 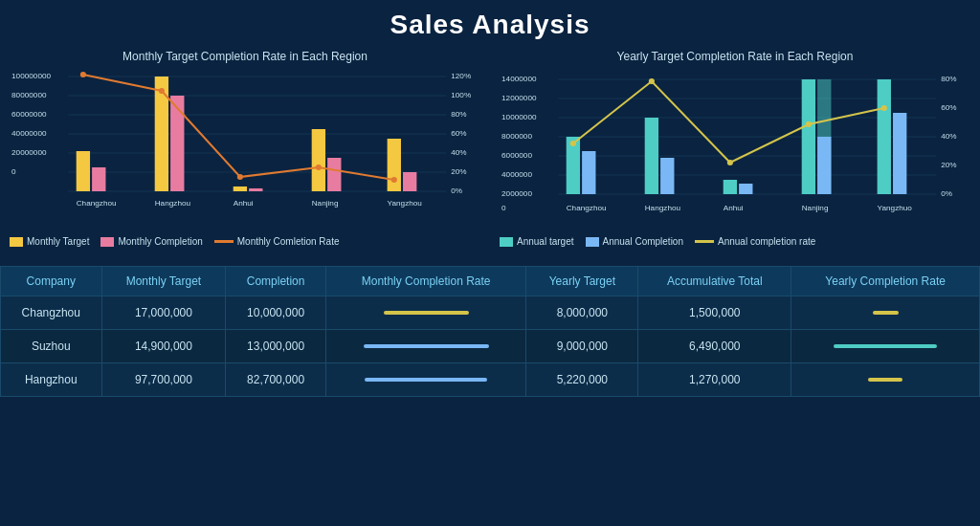 I want to click on col-accum-total: Accumulative Total, so click(x=715, y=281).